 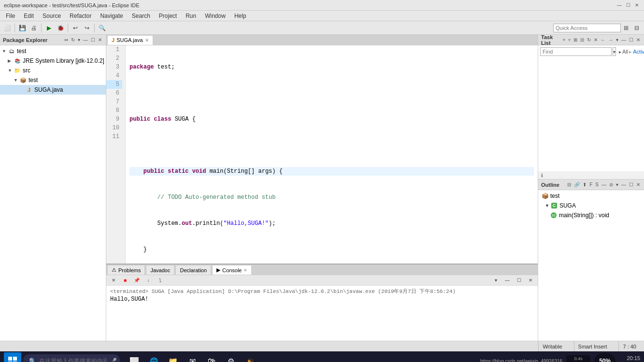 What do you see at coordinates (624, 184) in the screenshot?
I see `outline-minimize-icon: —` at bounding box center [624, 184].